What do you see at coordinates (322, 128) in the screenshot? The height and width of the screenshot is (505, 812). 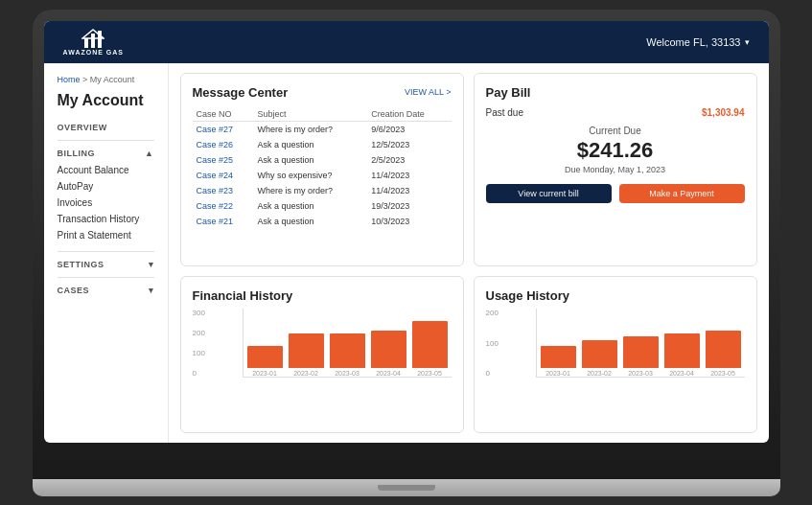 I see `table-row: Case #27 Where is my order? 9/6/2023` at bounding box center [322, 128].